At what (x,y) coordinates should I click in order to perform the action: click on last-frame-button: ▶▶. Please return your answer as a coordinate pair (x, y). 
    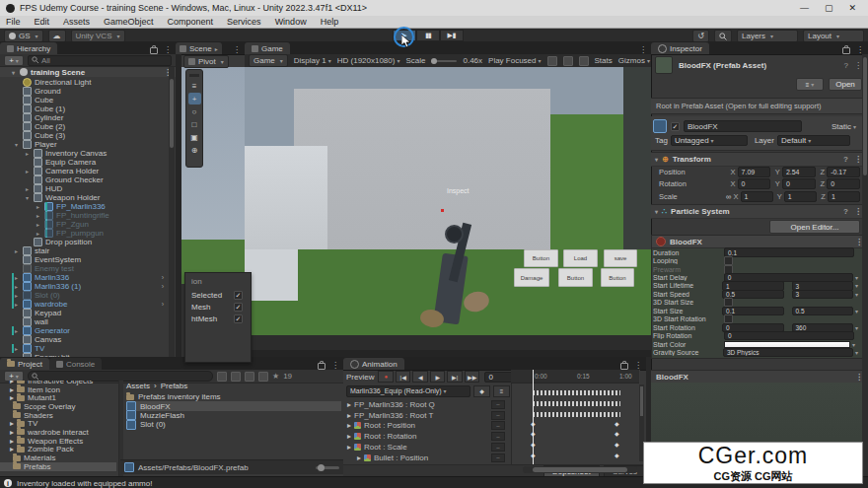
    Looking at the image, I should click on (472, 377).